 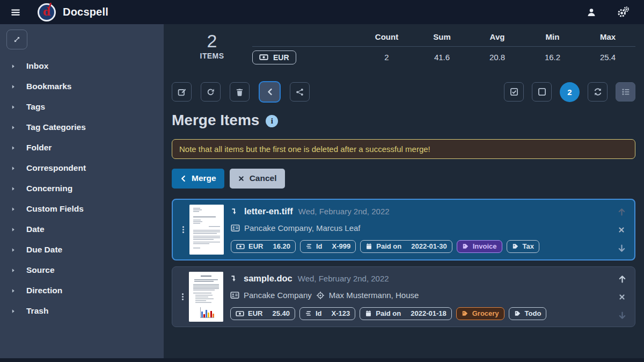 I want to click on share-items-button, so click(x=299, y=92).